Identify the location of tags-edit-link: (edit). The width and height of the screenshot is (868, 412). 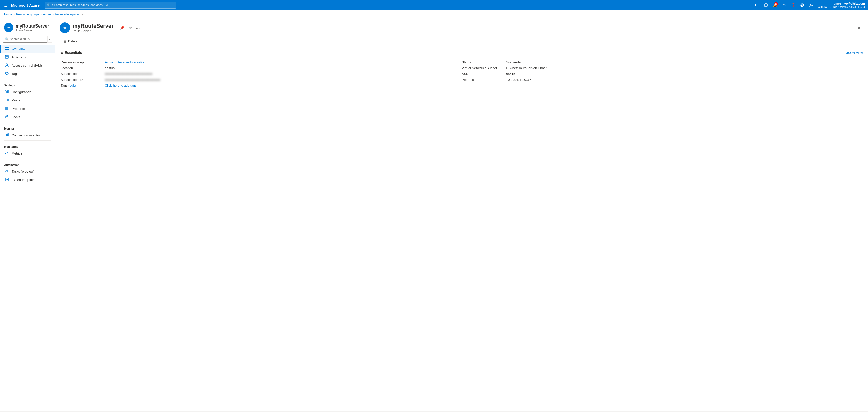
(72, 86).